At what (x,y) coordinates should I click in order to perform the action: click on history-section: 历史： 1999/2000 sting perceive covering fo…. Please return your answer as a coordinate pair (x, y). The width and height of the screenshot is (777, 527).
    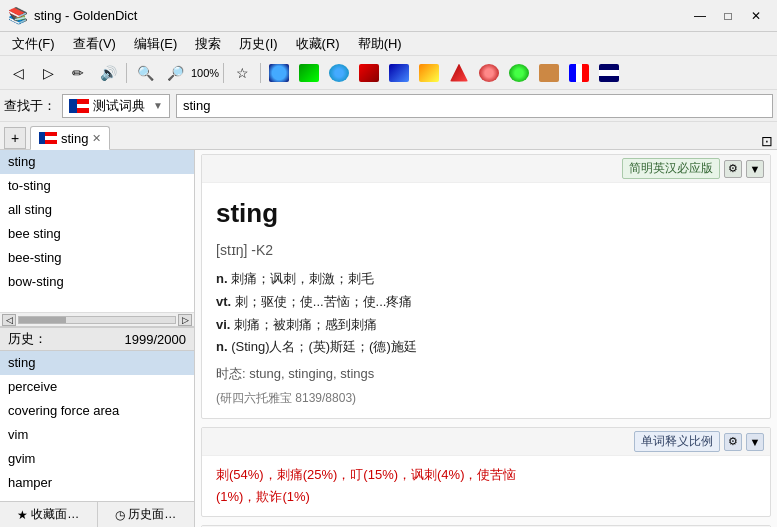
    Looking at the image, I should click on (97, 414).